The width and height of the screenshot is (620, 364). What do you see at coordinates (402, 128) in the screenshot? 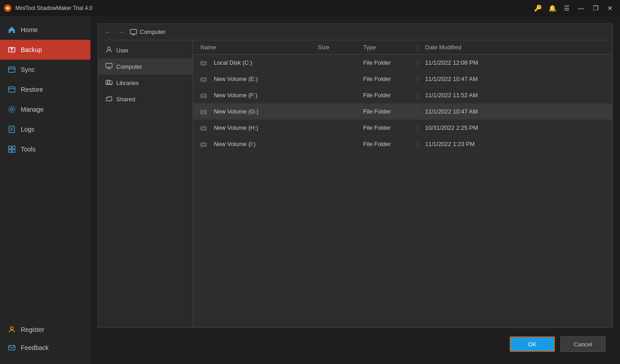
I see `file-row: New Volume (H:) File Folder 10/31/2022 2…` at bounding box center [402, 128].